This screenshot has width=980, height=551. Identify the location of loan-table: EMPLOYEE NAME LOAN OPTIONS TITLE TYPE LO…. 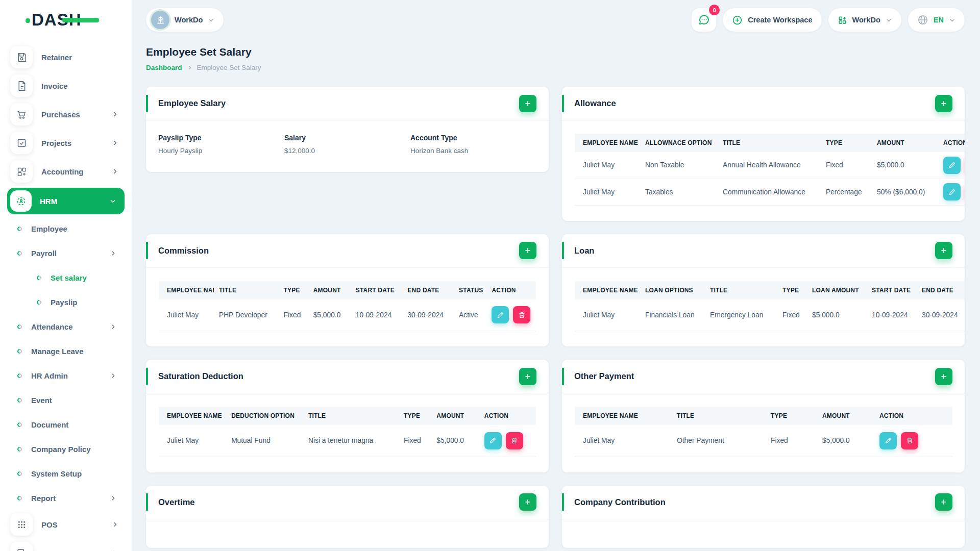
(770, 306).